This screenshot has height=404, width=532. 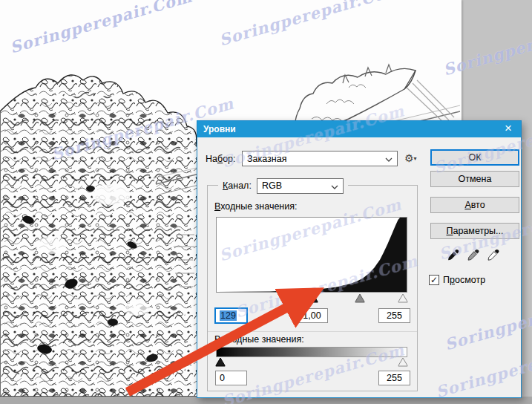 I want to click on input-black-slider, so click(x=313, y=299).